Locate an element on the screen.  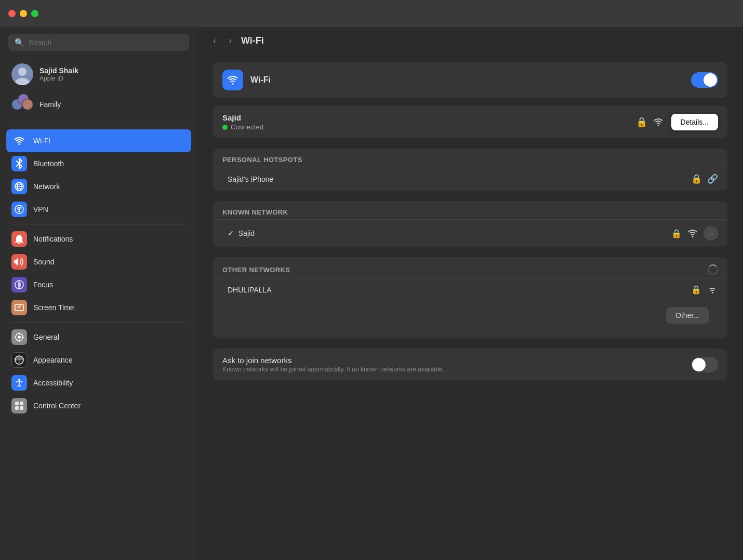
network-icon is located at coordinates (19, 186).